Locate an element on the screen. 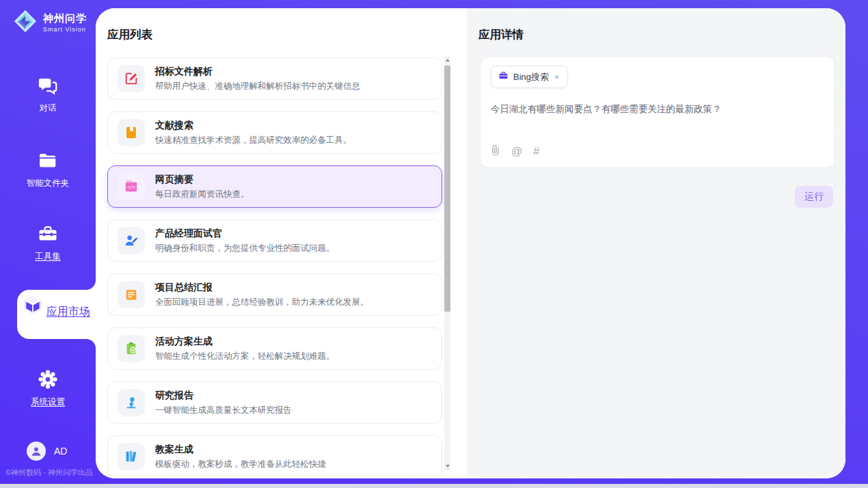  app-title: 产品经理面试官 is located at coordinates (245, 234).